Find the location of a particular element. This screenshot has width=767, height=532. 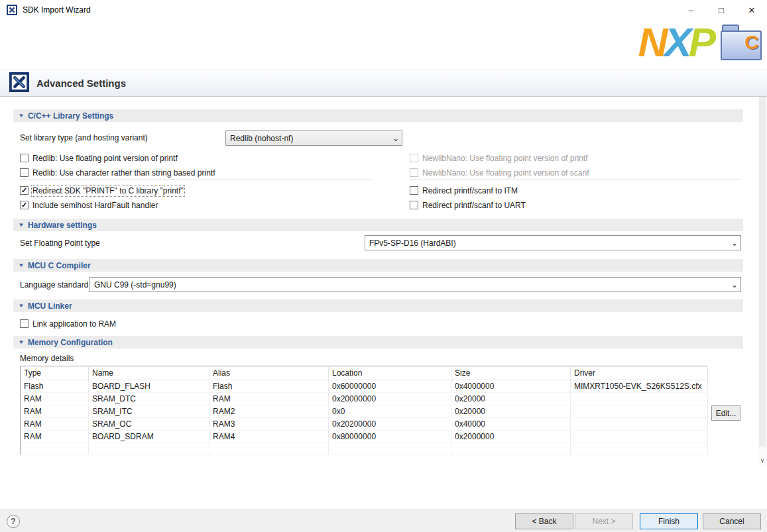

language-standard-label: Language standard is located at coordinates (54, 285).